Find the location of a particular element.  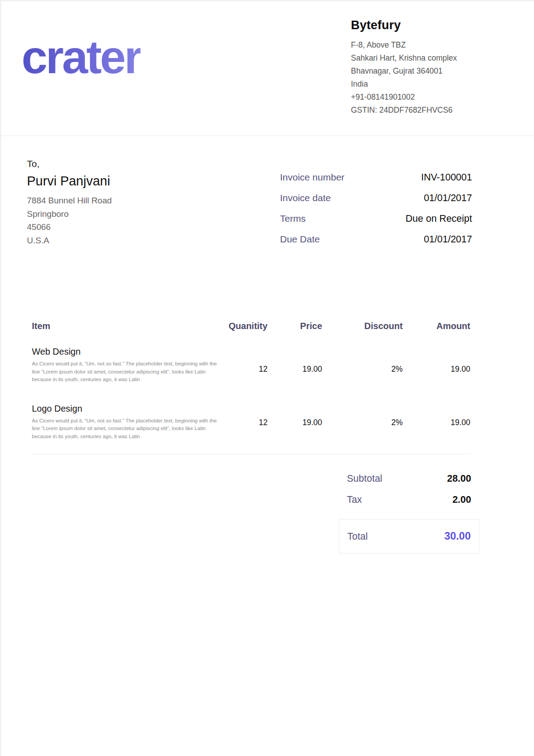

company-gstin: GSTIN: 24DDF7682FHVCS6 is located at coordinates (413, 110).